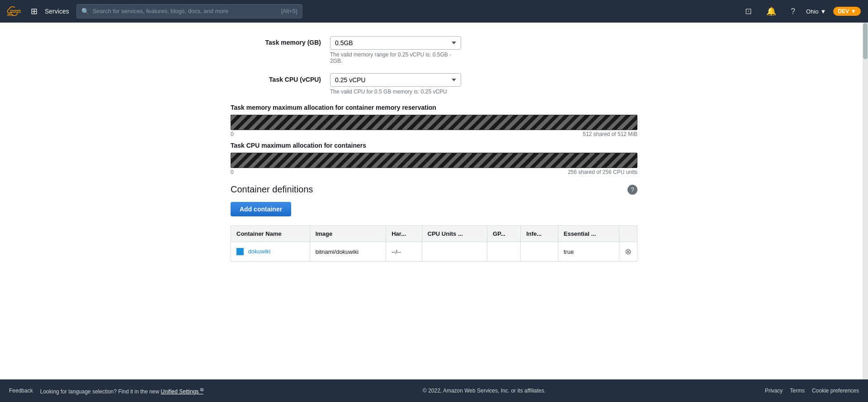 Image resolution: width=868 pixels, height=402 pixels. I want to click on footer-right: Privacy Terms Cookie preferences, so click(812, 391).